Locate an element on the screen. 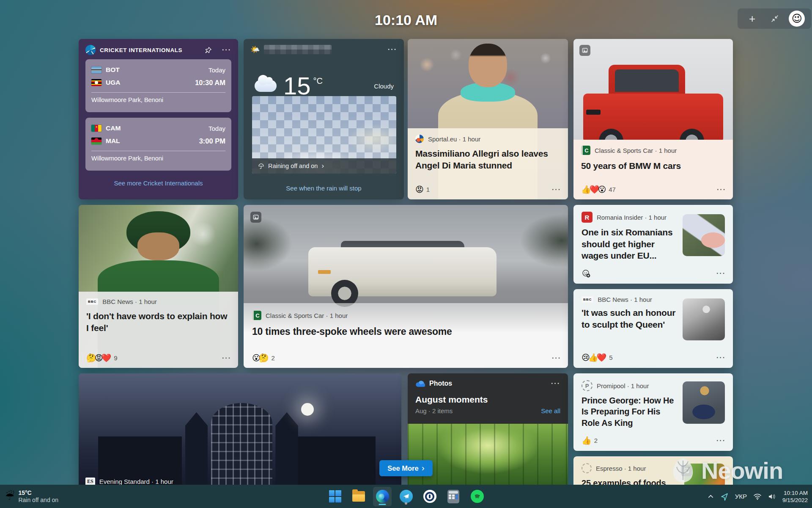  team-name: CAM is located at coordinates (113, 128).